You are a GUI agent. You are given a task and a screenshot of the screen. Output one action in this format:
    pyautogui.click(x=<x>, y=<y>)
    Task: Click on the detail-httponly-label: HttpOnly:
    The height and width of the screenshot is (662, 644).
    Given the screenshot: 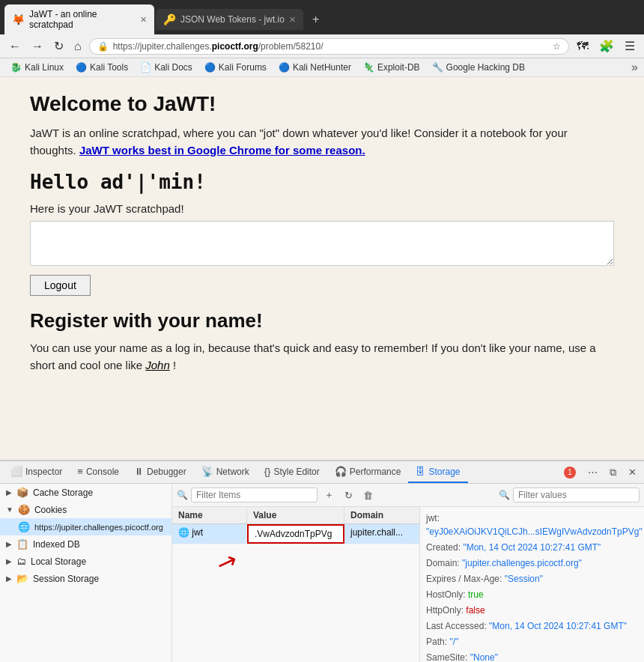 What is the action you would take?
    pyautogui.click(x=445, y=610)
    